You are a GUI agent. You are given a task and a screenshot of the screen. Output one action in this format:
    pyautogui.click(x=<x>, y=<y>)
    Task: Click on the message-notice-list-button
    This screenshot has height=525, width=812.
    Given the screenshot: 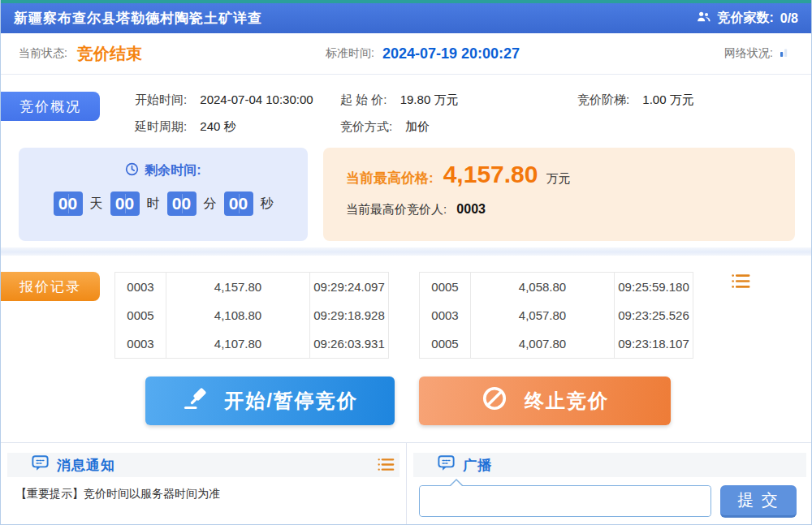 What is the action you would take?
    pyautogui.click(x=387, y=464)
    